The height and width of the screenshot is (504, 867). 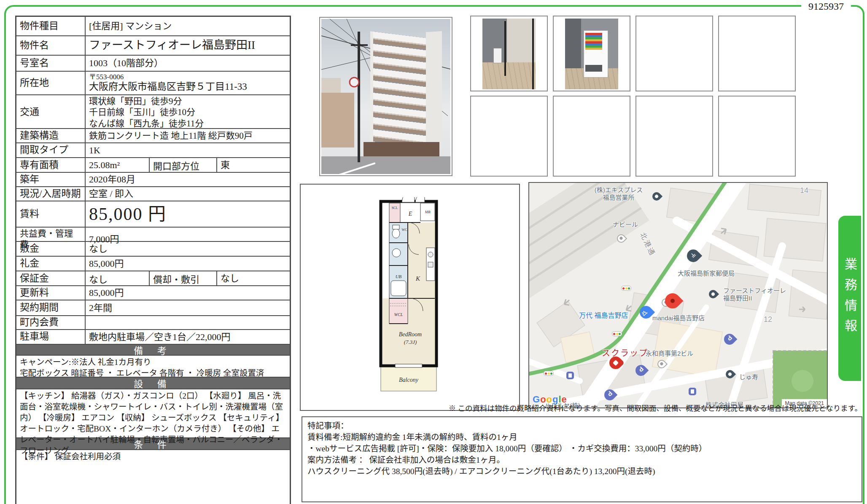 What do you see at coordinates (188, 46) in the screenshot?
I see `property-name-value: ファーストフィオーレ福島野田II` at bounding box center [188, 46].